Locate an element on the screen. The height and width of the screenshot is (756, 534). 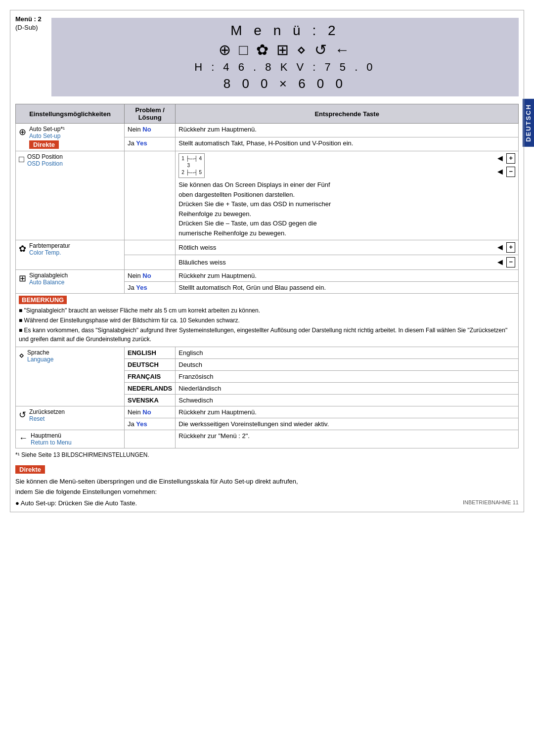
blau-text: Bläuliches weiss is located at coordinates (202, 262).